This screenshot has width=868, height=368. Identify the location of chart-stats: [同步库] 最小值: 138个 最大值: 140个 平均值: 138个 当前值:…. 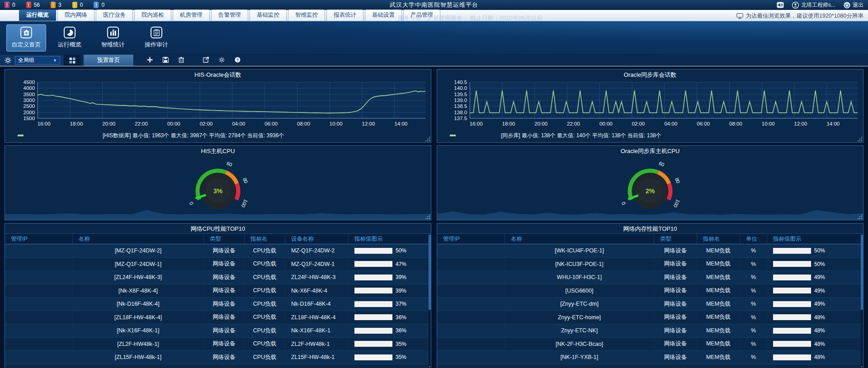
(650, 135).